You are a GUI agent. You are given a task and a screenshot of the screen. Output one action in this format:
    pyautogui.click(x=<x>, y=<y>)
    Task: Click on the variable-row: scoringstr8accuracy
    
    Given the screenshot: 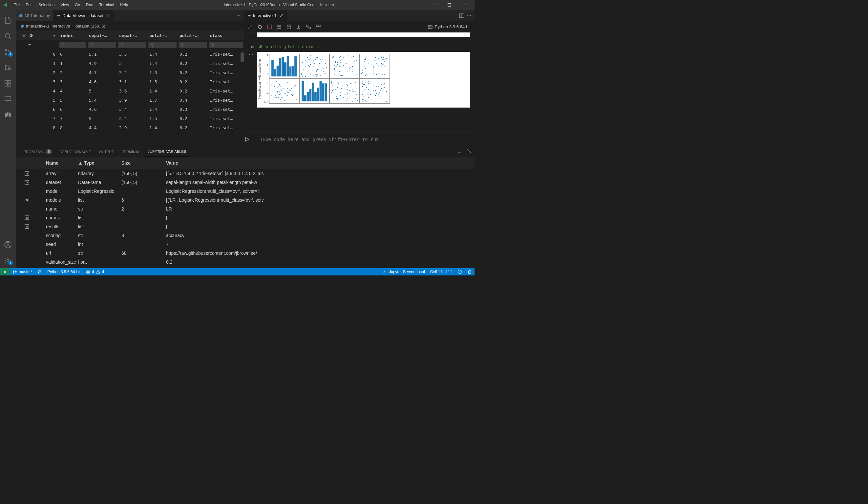 What is the action you would take?
    pyautogui.click(x=245, y=235)
    